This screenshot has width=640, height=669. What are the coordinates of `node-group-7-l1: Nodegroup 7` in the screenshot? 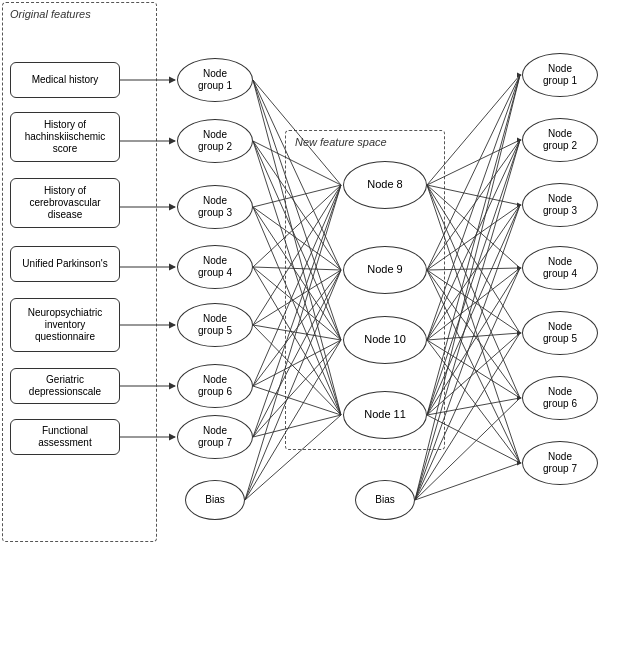 It's located at (215, 437).